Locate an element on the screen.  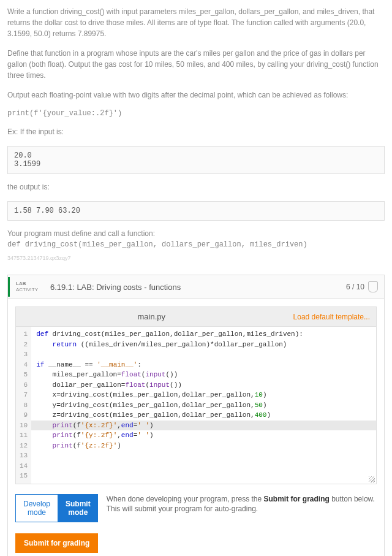
lab-score: 6 / 10 is located at coordinates (362, 287).